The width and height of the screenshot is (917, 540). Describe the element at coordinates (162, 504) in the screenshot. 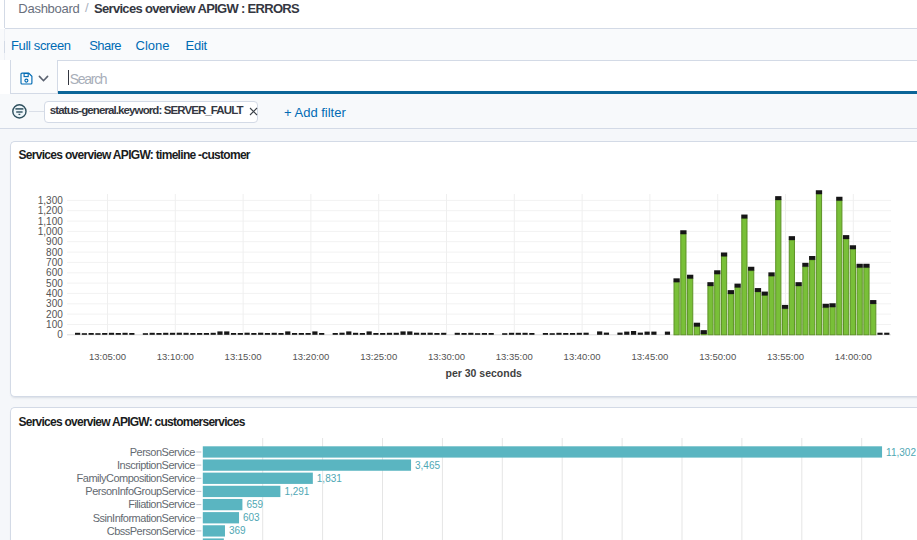

I see `svg-text: FiliationService` at that location.